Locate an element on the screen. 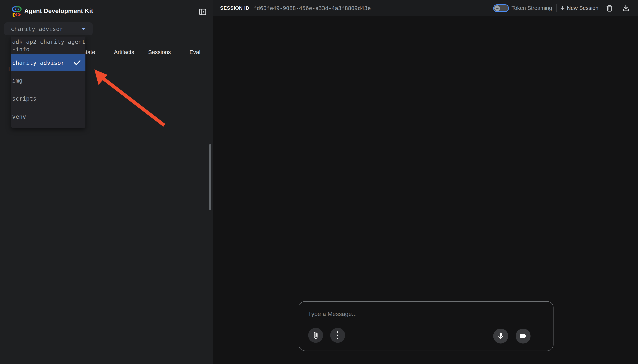  mic-icon is located at coordinates (501, 336).